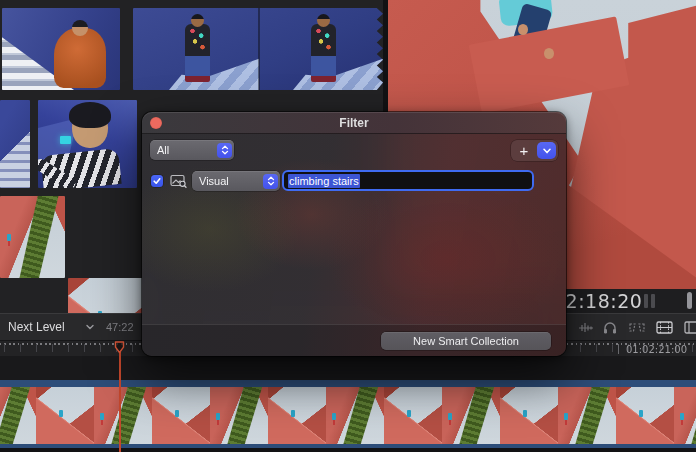 This screenshot has height=452, width=696. I want to click on project-duration: 47:22, so click(120, 328).